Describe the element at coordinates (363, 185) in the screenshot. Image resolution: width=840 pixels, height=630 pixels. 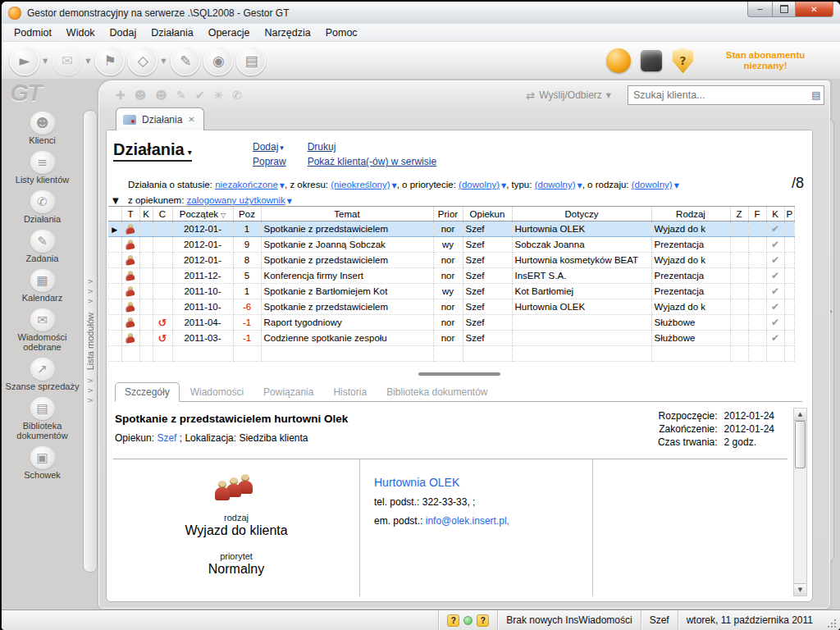
I see `filter-period: (nieokreślony)▼` at that location.